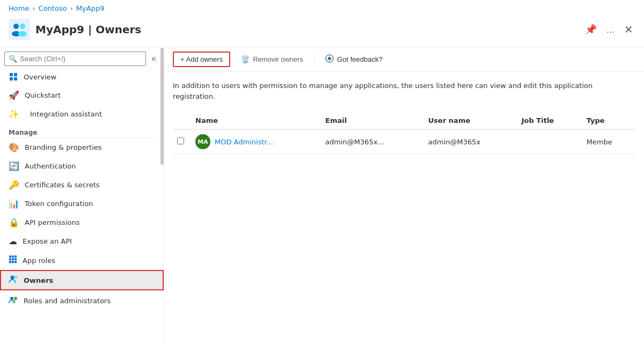 The width and height of the screenshot is (644, 351). Describe the element at coordinates (254, 142) in the screenshot. I see `name-cell: MAMOD Administr...` at that location.